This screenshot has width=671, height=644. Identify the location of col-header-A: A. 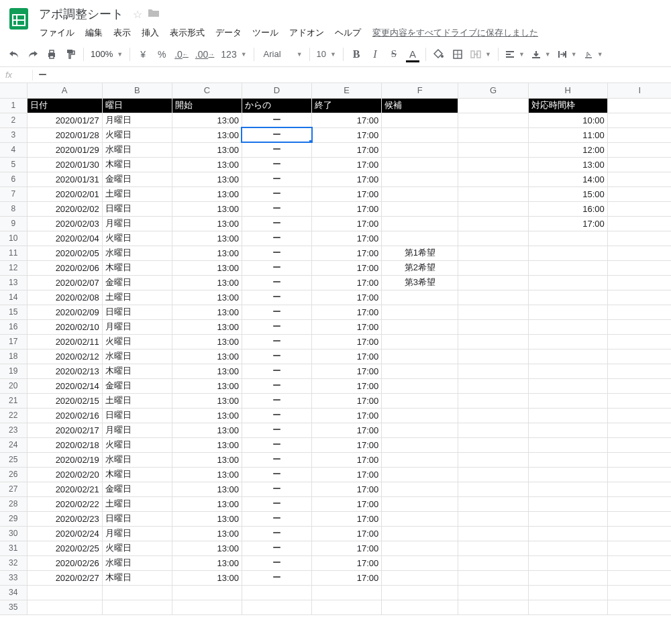
(64, 91).